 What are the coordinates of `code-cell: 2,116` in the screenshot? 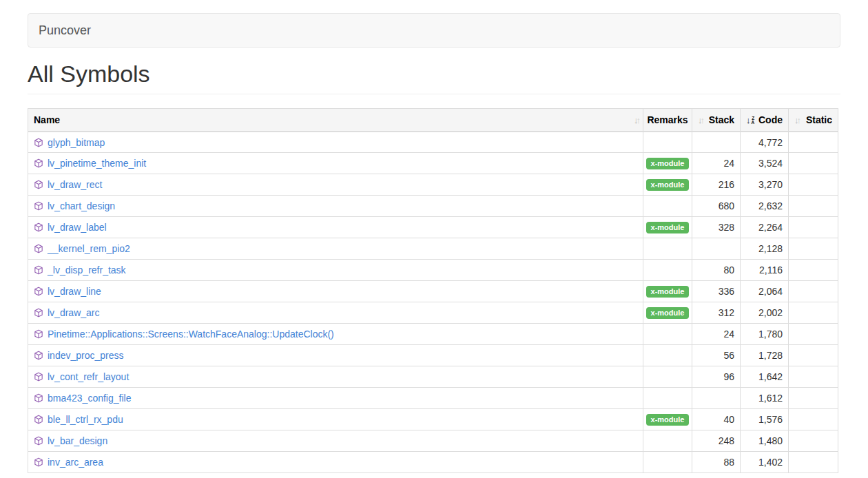 It's located at (765, 270).